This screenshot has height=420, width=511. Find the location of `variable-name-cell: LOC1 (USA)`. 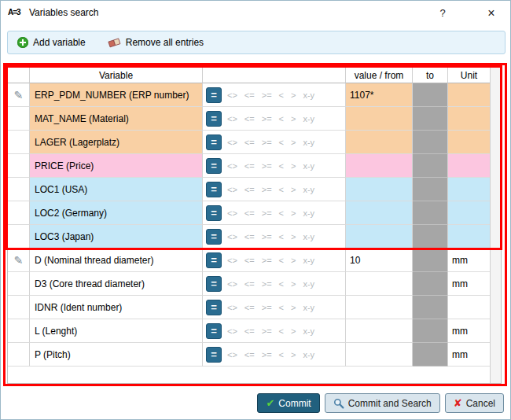

variable-name-cell: LOC1 (USA) is located at coordinates (116, 190).